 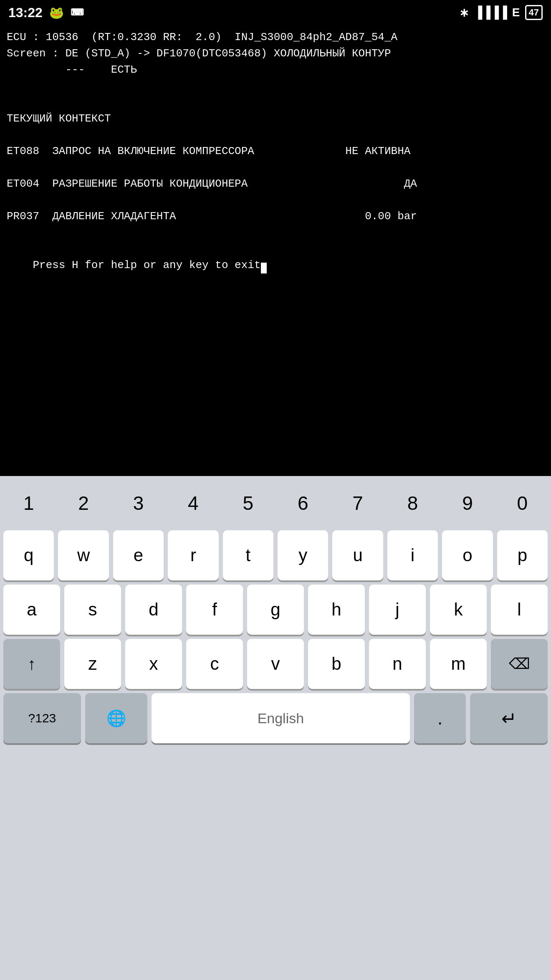 I want to click on network-label: E, so click(x=516, y=13).